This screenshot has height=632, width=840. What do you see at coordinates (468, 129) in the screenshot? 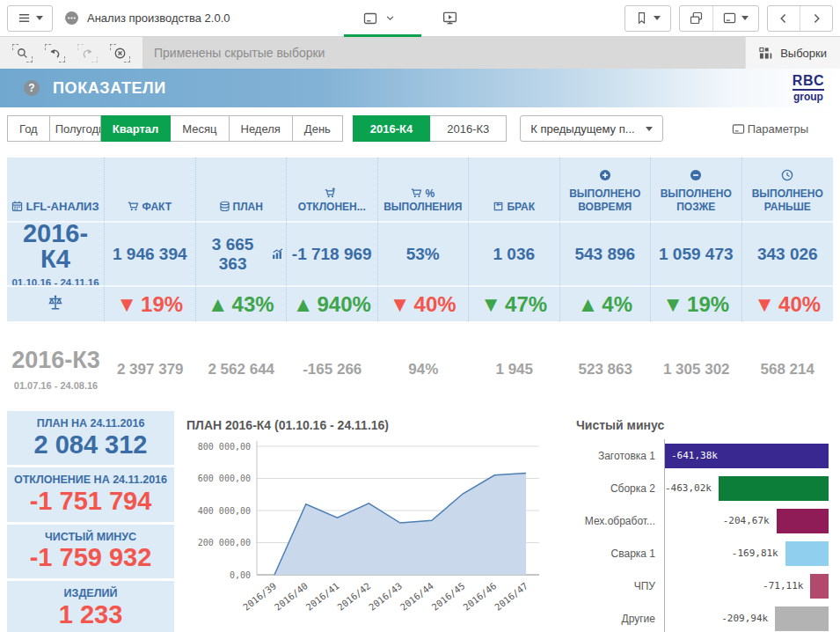
I see `quarter-button-2: 2016-К3` at bounding box center [468, 129].